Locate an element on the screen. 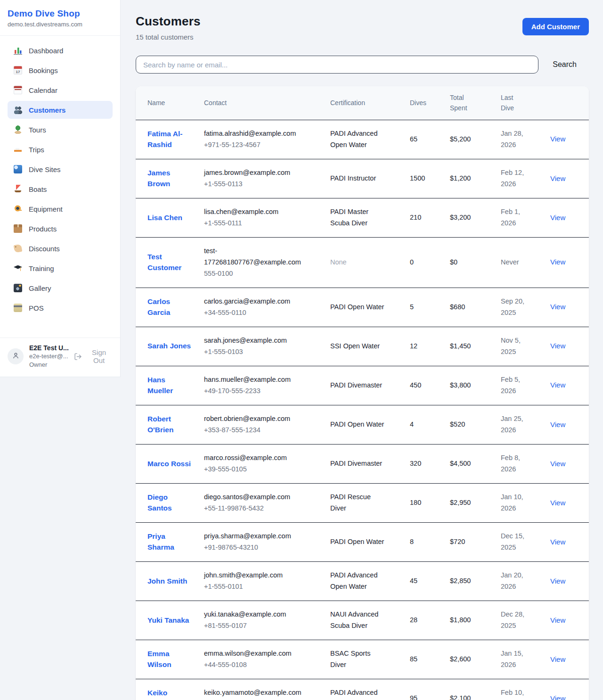 The image size is (603, 700). customer-count: 15 total customers is located at coordinates (168, 37).